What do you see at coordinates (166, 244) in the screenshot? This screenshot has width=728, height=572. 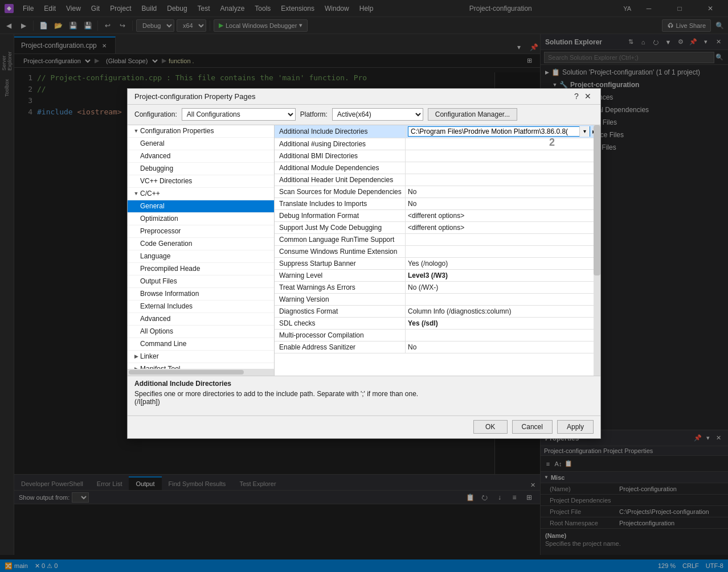 I see `cpp-codegen-label: Code Generation` at bounding box center [166, 244].